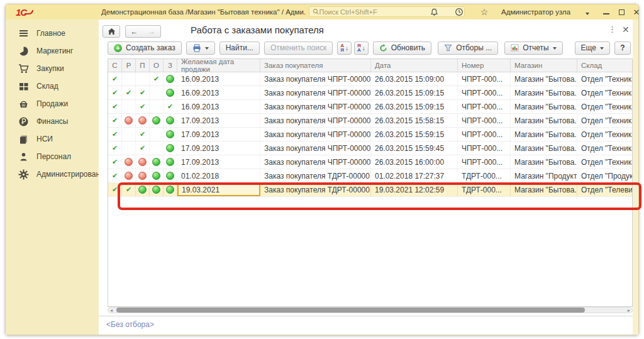 Image resolution: width=644 pixels, height=339 pixels. What do you see at coordinates (48, 86) in the screenshot?
I see `sidebar-item-label: Склад` at bounding box center [48, 86].